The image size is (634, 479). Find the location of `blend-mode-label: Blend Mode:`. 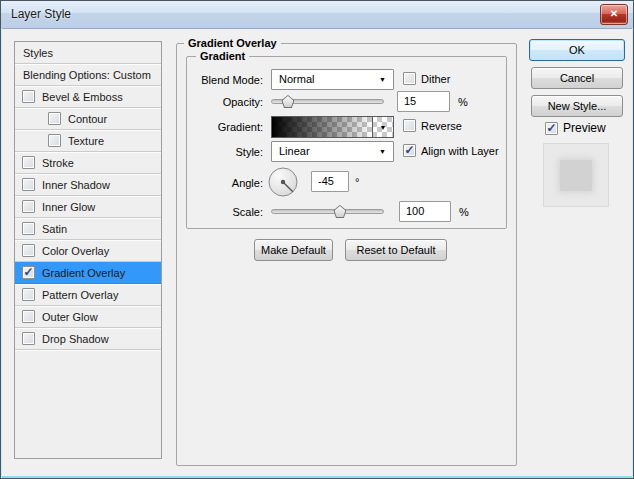

blend-mode-label: Blend Mode: is located at coordinates (202, 80).